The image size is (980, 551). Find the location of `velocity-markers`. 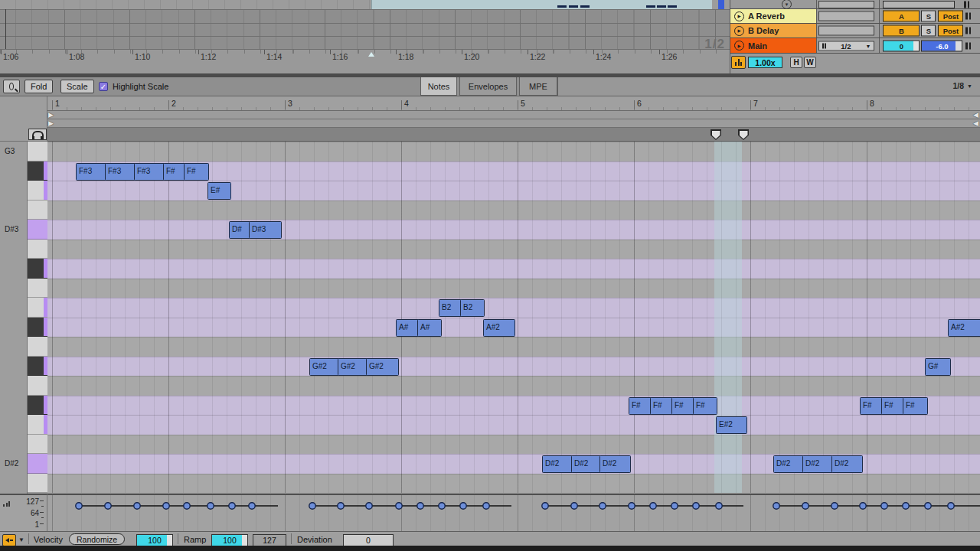

velocity-markers is located at coordinates (514, 513).